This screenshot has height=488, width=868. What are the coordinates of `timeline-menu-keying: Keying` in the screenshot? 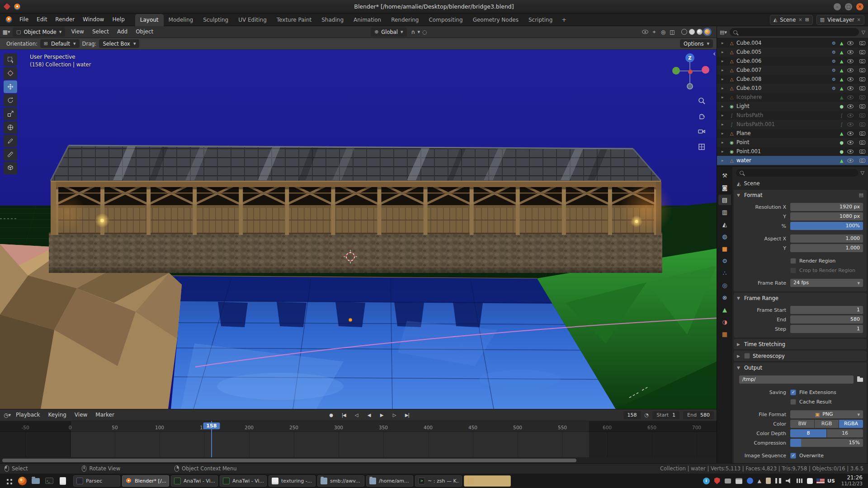 It's located at (57, 415).